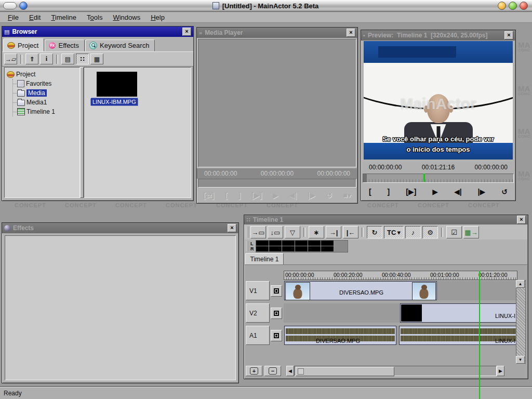 Image resolution: width=532 pixels, height=399 pixels. What do you see at coordinates (430, 232) in the screenshot?
I see `settings-button: ⚙` at bounding box center [430, 232].